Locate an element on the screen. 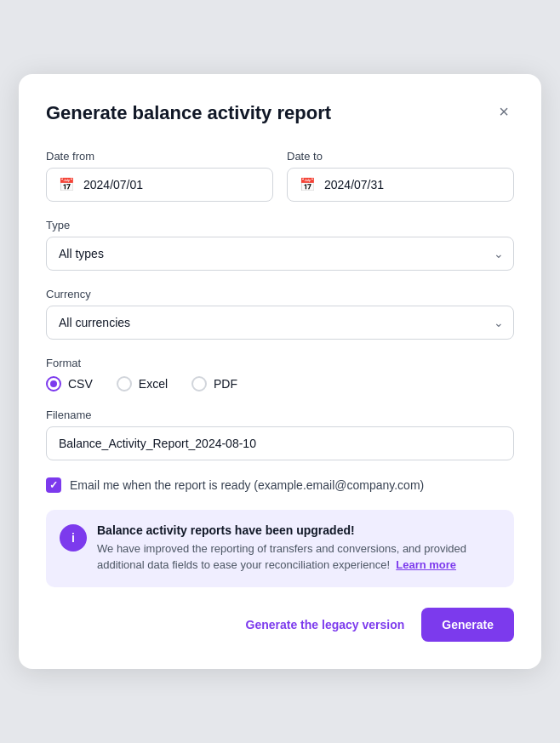 The image size is (560, 743). type-label: Type is located at coordinates (280, 225).